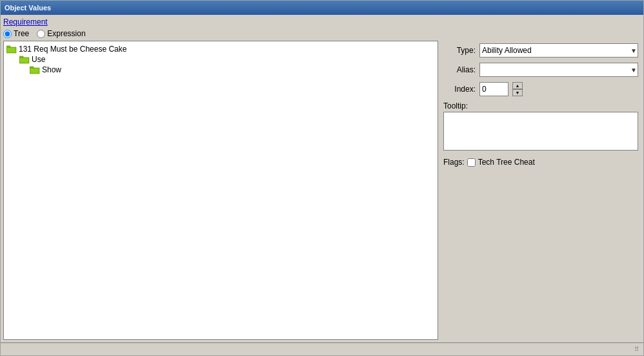 The height and width of the screenshot is (356, 644). I want to click on expression-radio-text: Expression, so click(66, 34).